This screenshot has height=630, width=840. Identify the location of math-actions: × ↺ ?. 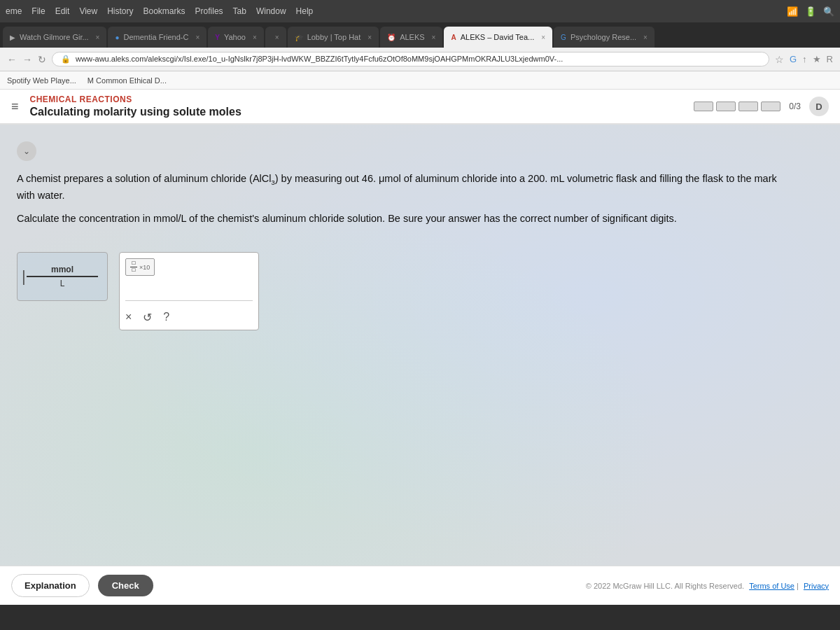
(189, 318).